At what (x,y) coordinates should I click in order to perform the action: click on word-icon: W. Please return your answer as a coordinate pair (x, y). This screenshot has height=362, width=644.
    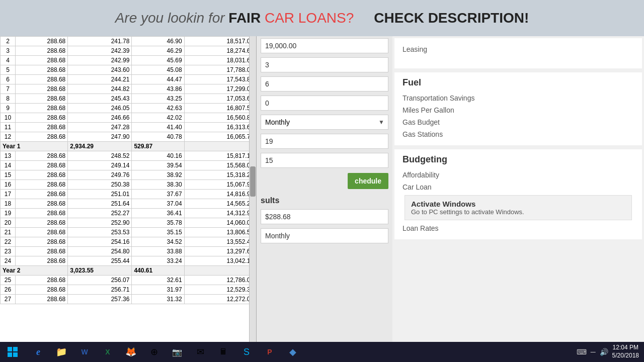
    Looking at the image, I should click on (85, 352).